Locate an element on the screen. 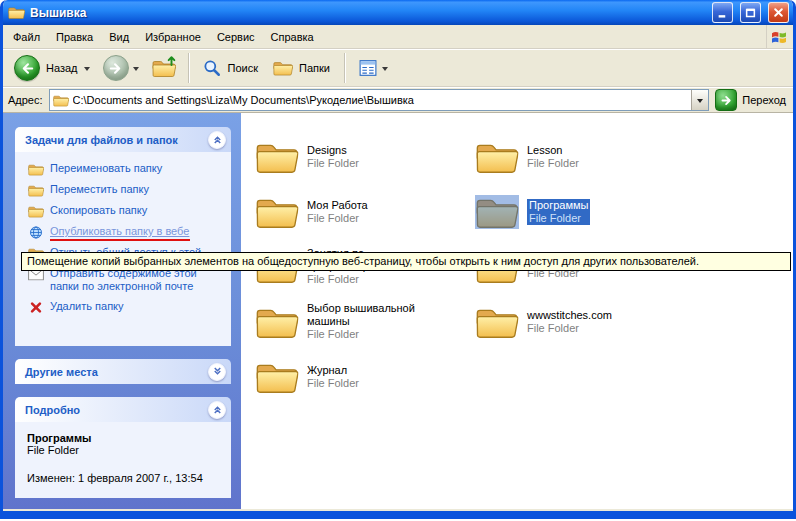  file-name: Lesson is located at coordinates (553, 150).